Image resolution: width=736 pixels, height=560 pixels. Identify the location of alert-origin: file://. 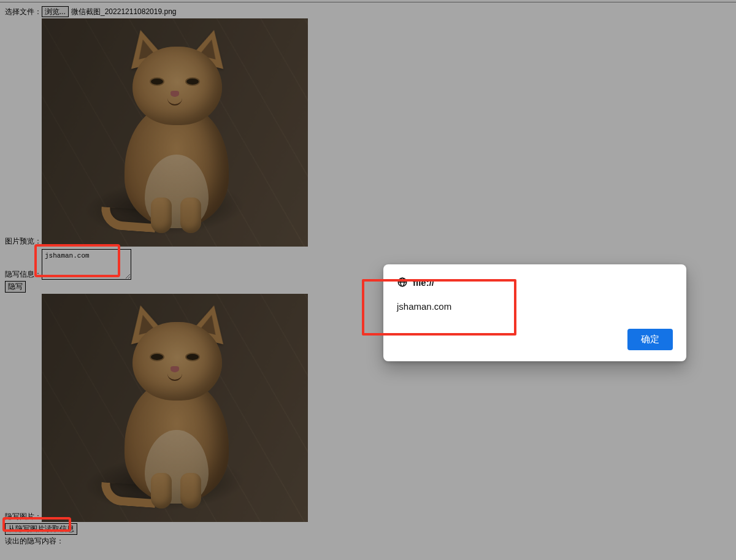
(535, 282).